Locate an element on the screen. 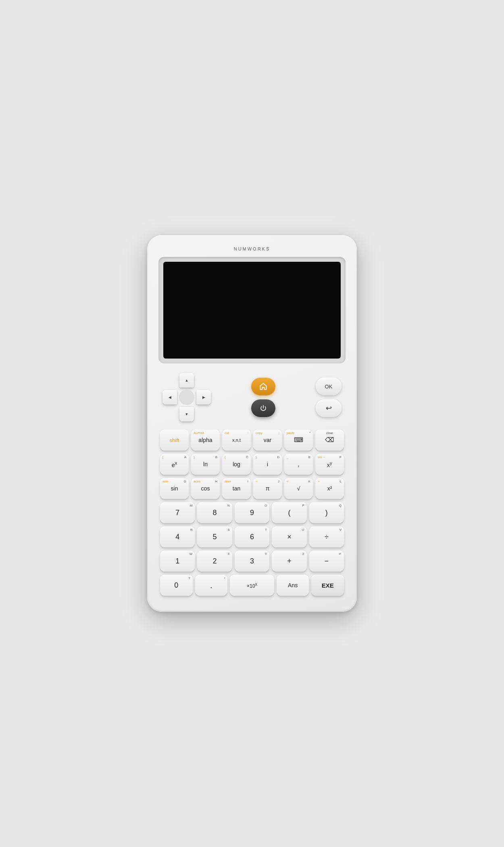 Image resolution: width=504 pixels, height=847 pixels. key-multiply: U × is located at coordinates (289, 537).